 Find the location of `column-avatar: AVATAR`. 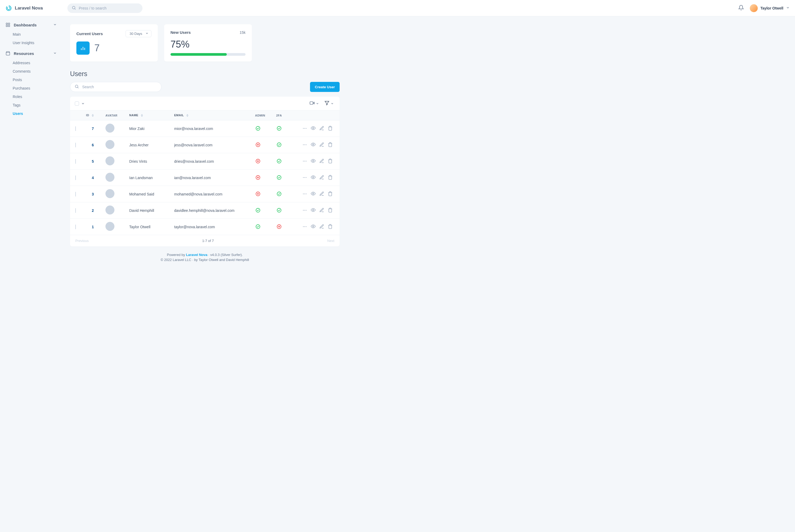

column-avatar: AVATAR is located at coordinates (115, 115).